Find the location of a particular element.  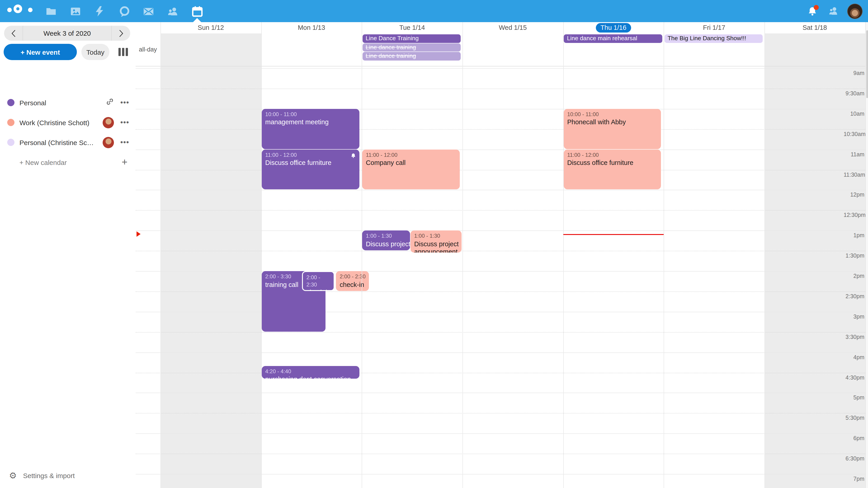

event-title: management meeting is located at coordinates (311, 123).